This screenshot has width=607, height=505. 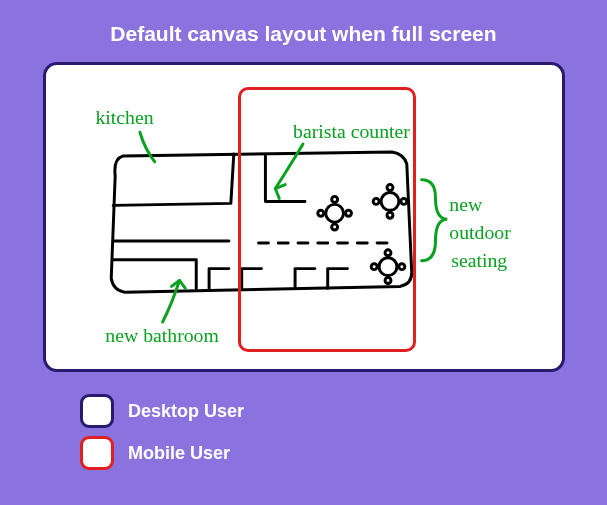 What do you see at coordinates (124, 117) in the screenshot?
I see `annotation-kitchen: kitchen` at bounding box center [124, 117].